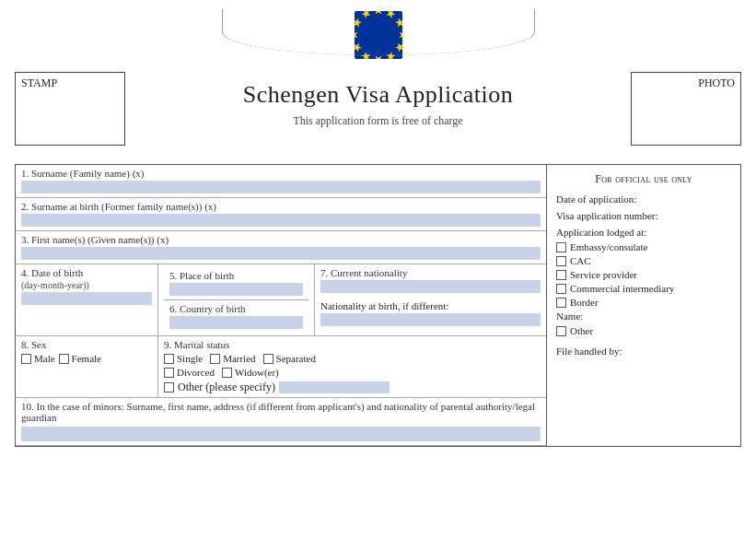  What do you see at coordinates (352, 345) in the screenshot?
I see `field-9-label: 9. Marital status` at bounding box center [352, 345].